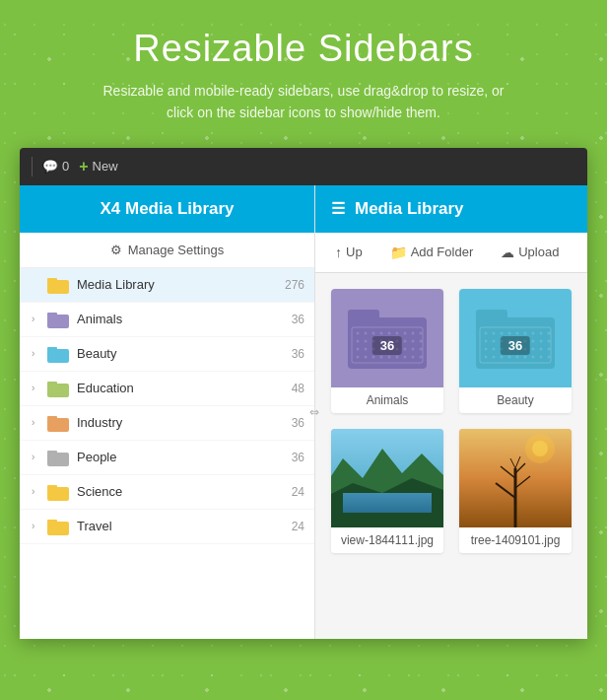 The height and width of the screenshot is (700, 607). What do you see at coordinates (387, 345) in the screenshot?
I see `folder-badge-animals: 36` at bounding box center [387, 345].